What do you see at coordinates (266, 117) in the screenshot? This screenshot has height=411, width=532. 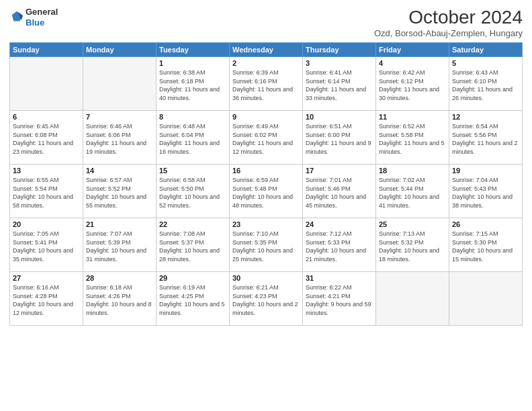 I see `day-number: 9` at bounding box center [266, 117].